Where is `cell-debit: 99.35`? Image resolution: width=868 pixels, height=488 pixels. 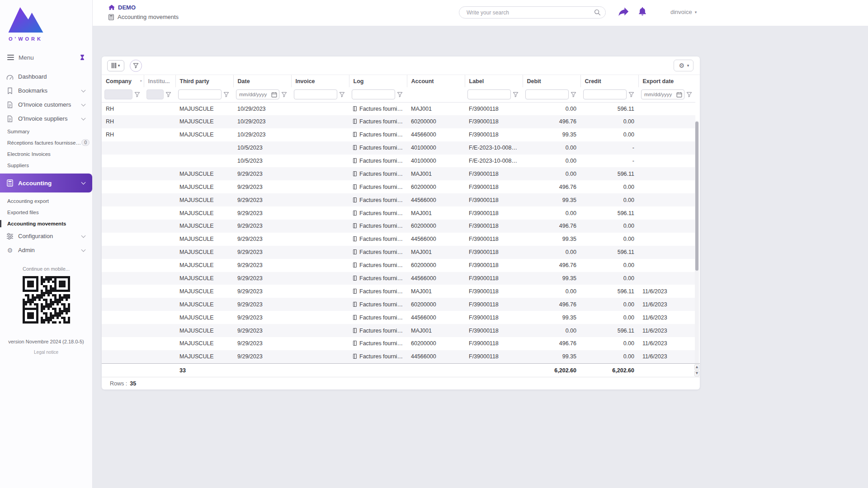 cell-debit: 99.35 is located at coordinates (552, 200).